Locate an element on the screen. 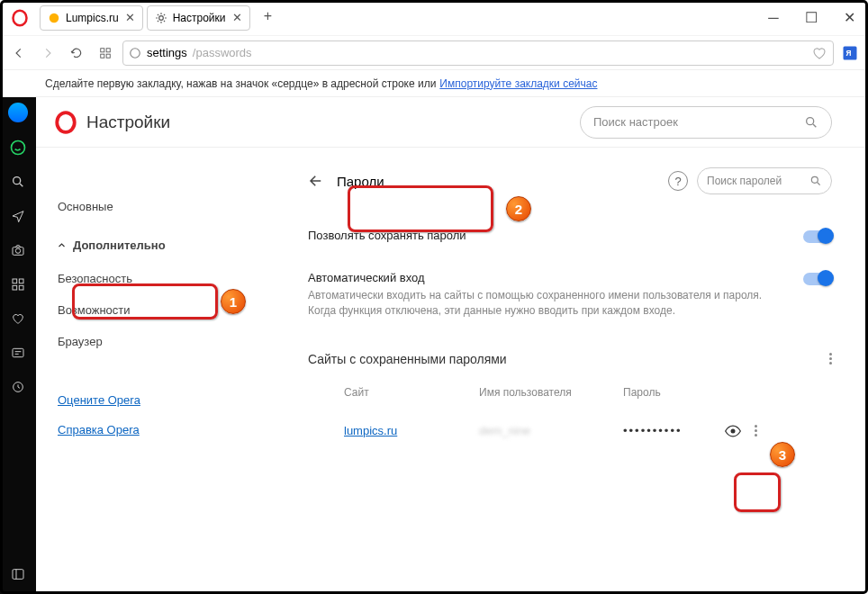  password-row-lumpics: lumpics.ru dem_nine •••••••••• is located at coordinates (570, 426).